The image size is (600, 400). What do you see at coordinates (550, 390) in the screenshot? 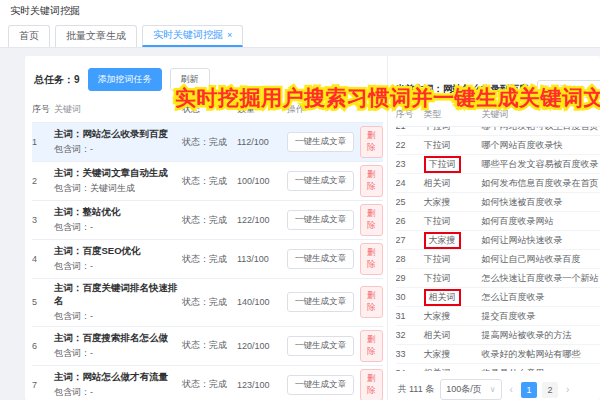
I see `page-number-2: 2` at bounding box center [550, 390].